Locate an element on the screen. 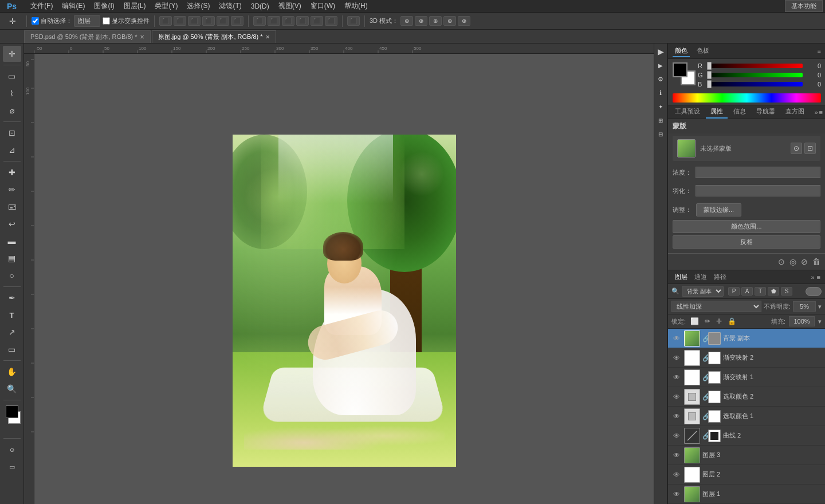 The width and height of the screenshot is (825, 504). extra-btn-1: ⬛ is located at coordinates (353, 21).